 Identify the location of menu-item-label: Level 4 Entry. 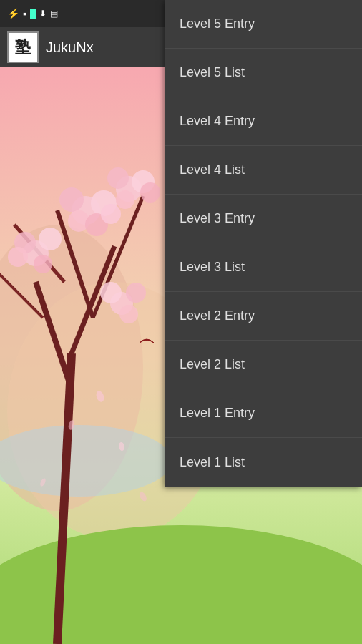
(217, 122).